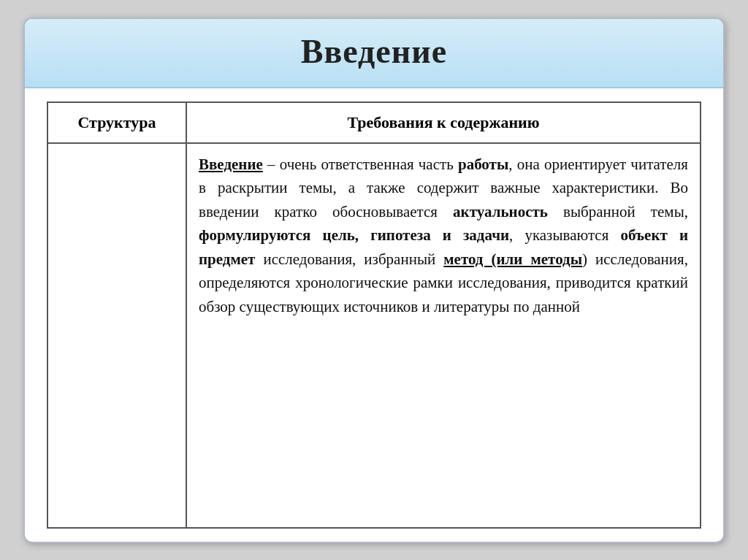 The height and width of the screenshot is (560, 748). I want to click on col-requirements-header: Требования к содержанию, so click(443, 123).